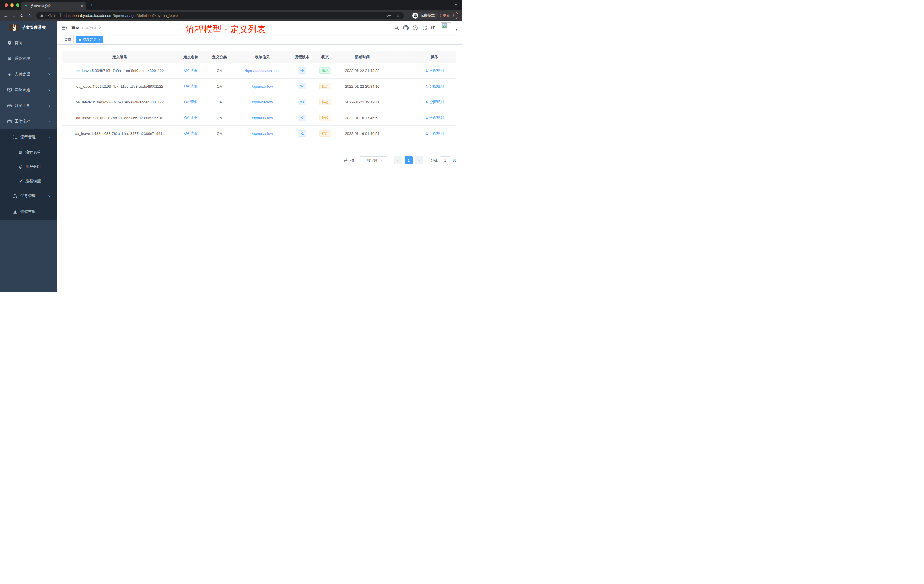 The width and height of the screenshot is (924, 584). What do you see at coordinates (362, 86) in the screenshot?
I see `deploy-time: 2022-01-22 20:34:10` at bounding box center [362, 86].